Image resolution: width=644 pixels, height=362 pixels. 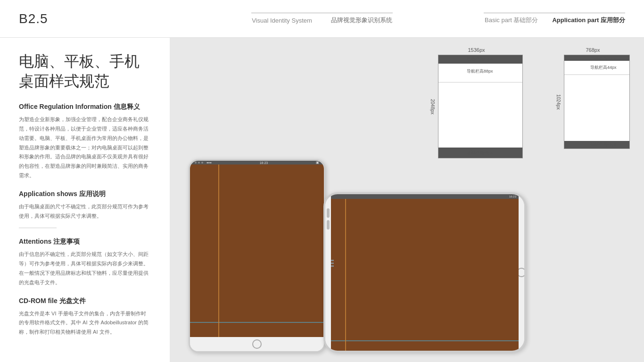 I want to click on section2-text: 由于电脑桌面的尺寸不确定性，此页部分规范可作为参考使用，具体可根据实际尺寸来调整…, so click(x=85, y=212).